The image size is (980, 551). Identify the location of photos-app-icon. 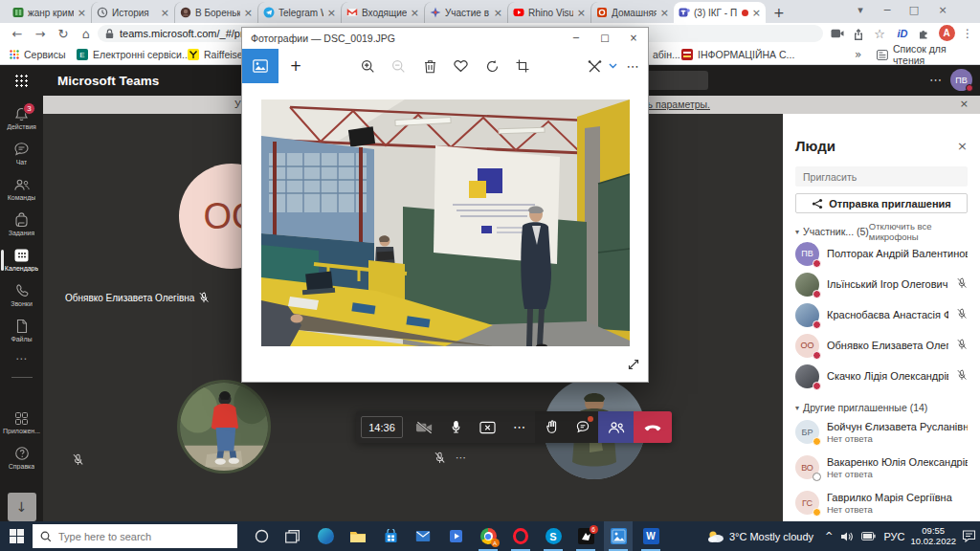
(618, 536).